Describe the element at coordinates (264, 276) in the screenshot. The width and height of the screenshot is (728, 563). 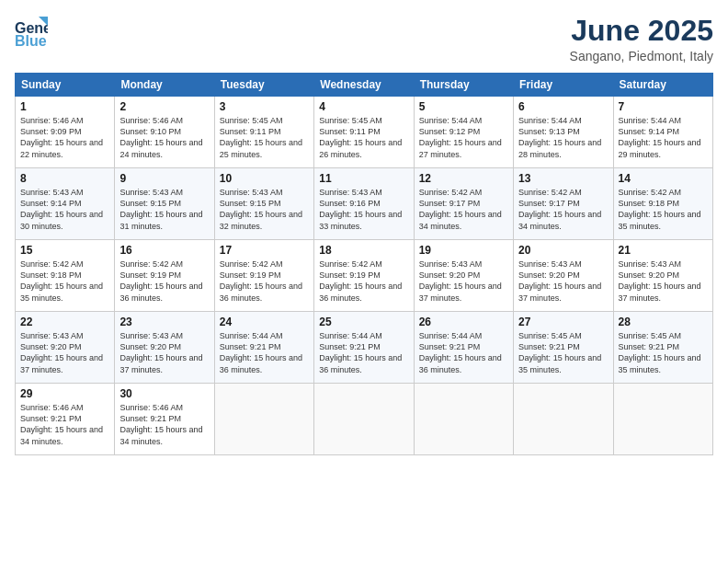
I see `table-row: 17Sunrise: 5:42 AM Sunset: 9:19 PM Dayli…` at that location.